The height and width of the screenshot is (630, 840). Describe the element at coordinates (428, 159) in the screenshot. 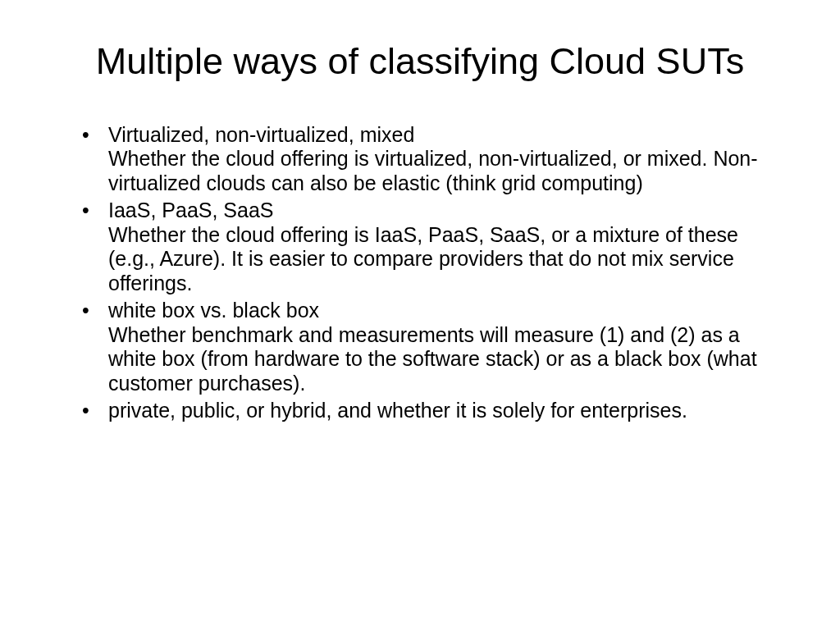

I see `list-item: Virtualized, non-virtualized, mixed Whet…` at that location.